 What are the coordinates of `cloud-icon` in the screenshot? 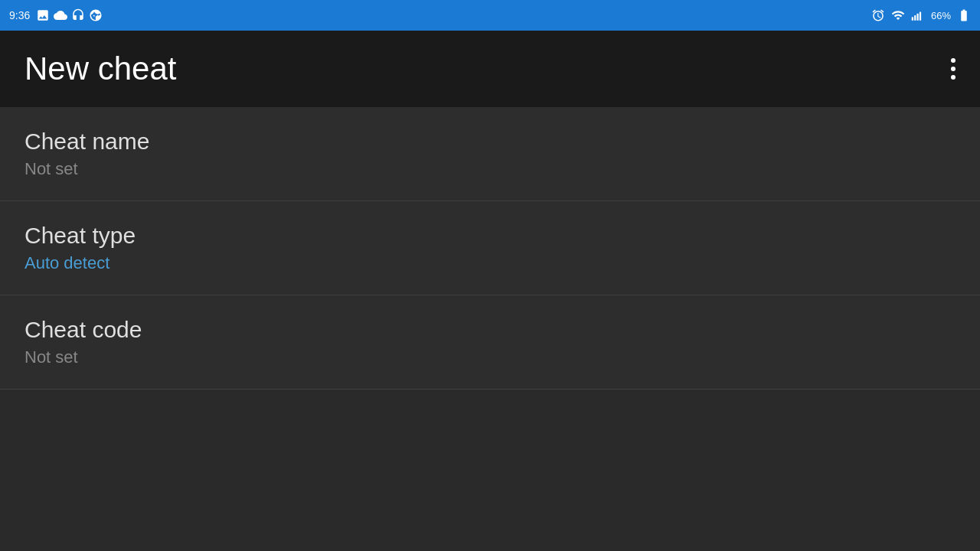 It's located at (60, 15).